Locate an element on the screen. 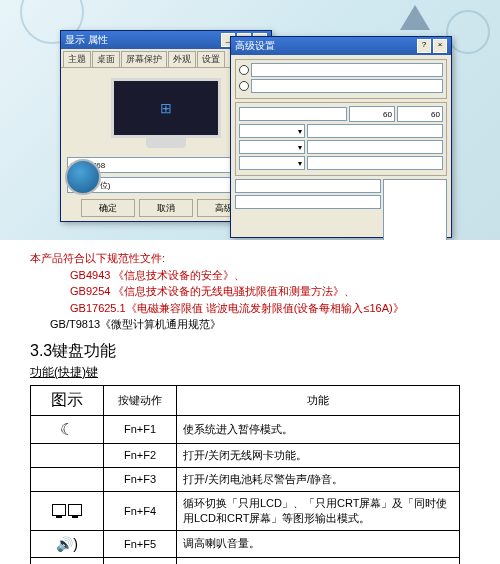 This screenshot has width=500, height=564. key-cell: Fn+F6 is located at coordinates (140, 560).